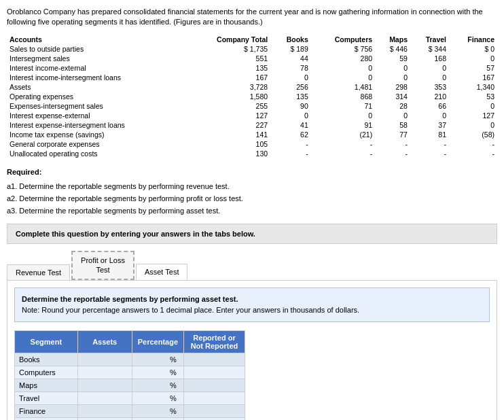 This screenshot has width=504, height=420. What do you see at coordinates (291, 39) in the screenshot?
I see `col-books: Books` at bounding box center [291, 39].